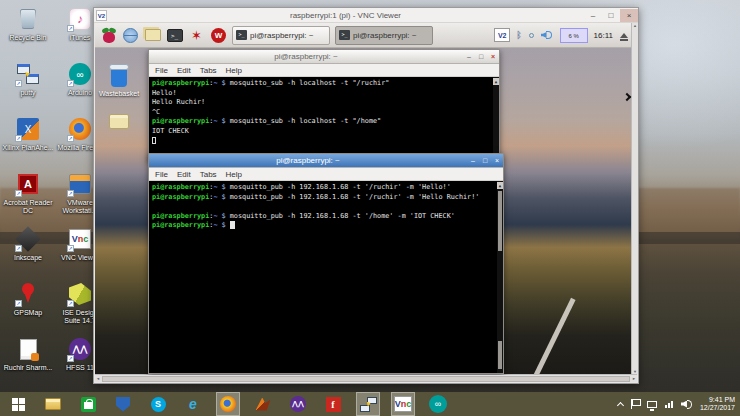  I want to click on pi-terminal-button: >_, so click(174, 36).